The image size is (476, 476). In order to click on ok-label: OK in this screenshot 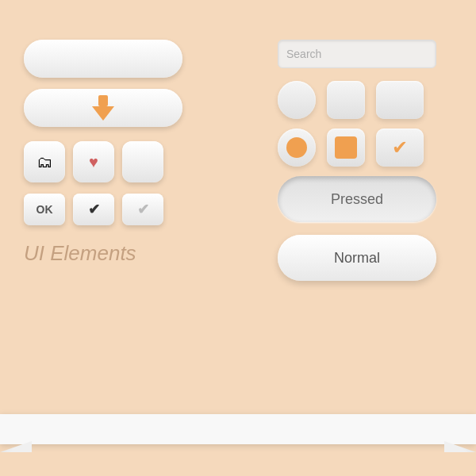, I will do `click(44, 209)`.